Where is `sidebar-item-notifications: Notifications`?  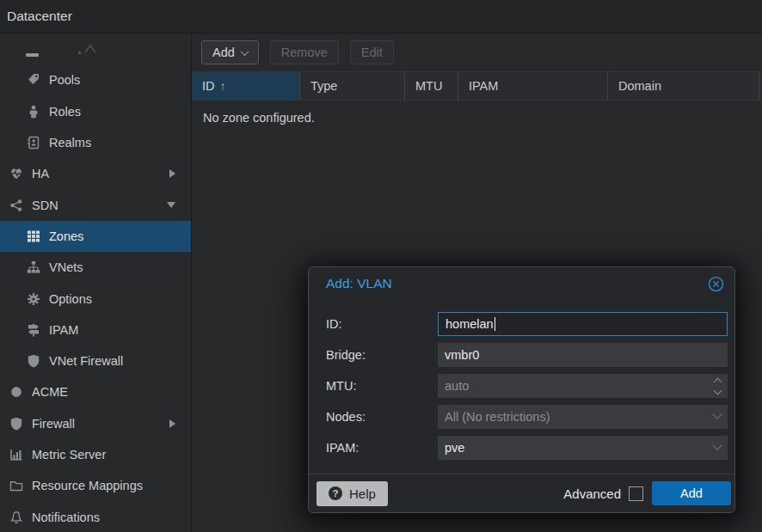
sidebar-item-notifications: Notifications is located at coordinates (95, 517).